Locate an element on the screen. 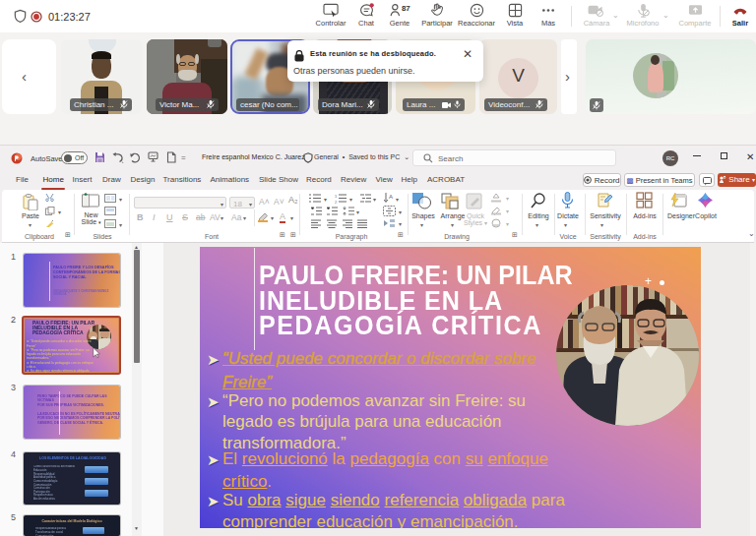 This screenshot has height=536, width=756. svg-text: 87 is located at coordinates (406, 8).